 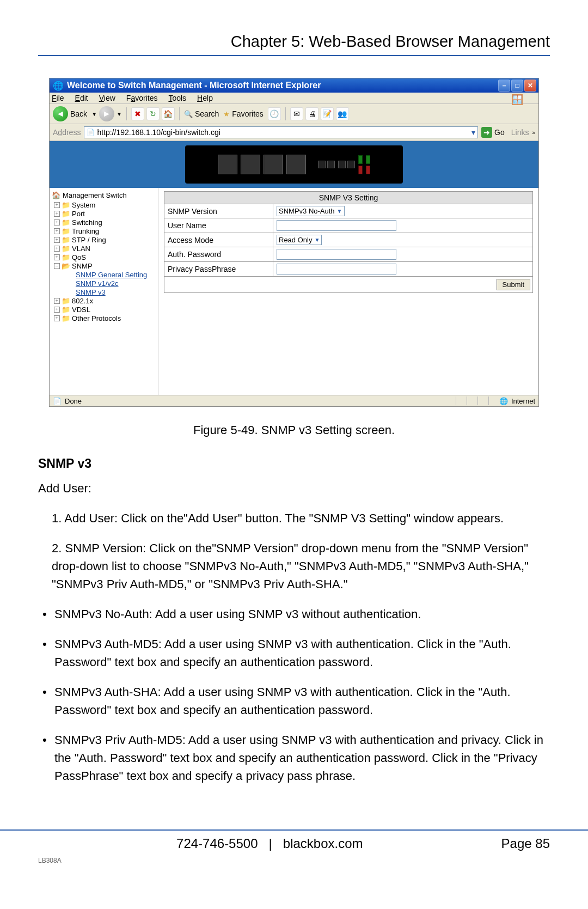 I want to click on done-icon: 📄, so click(x=57, y=401).